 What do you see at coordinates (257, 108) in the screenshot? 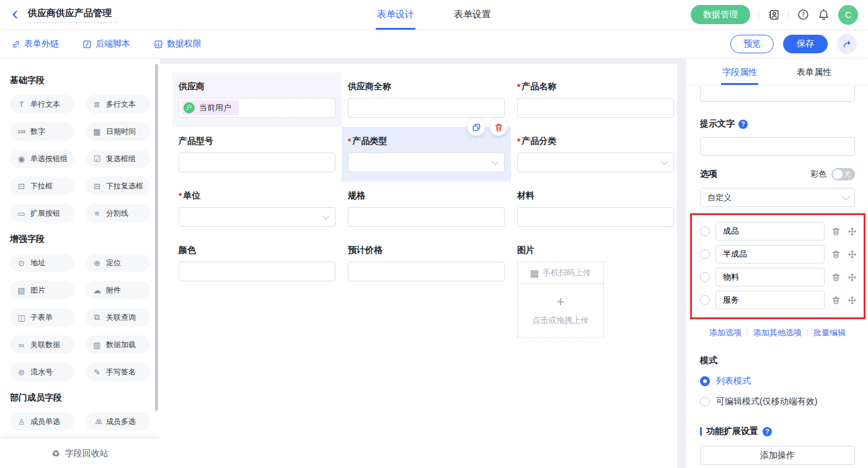
I see `supplier-default-value: 户 当前用户` at bounding box center [257, 108].